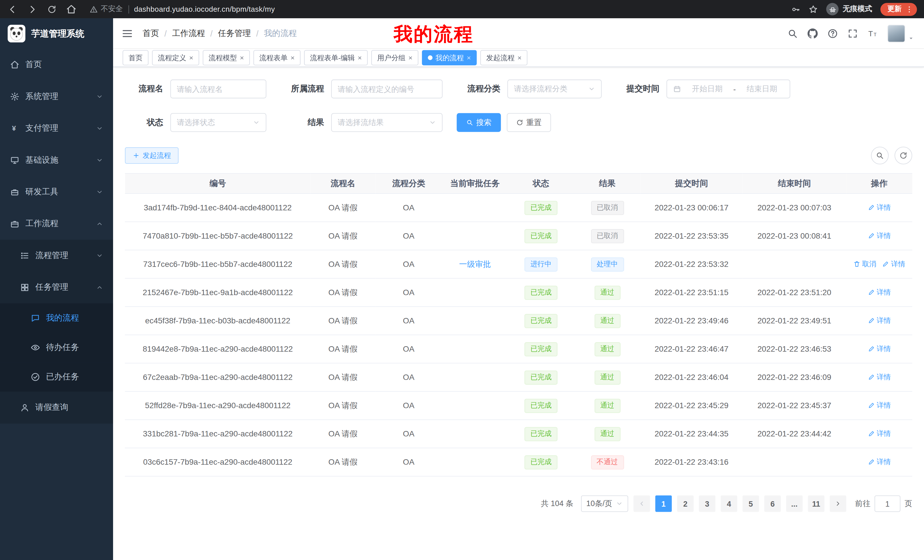  What do you see at coordinates (57, 128) in the screenshot?
I see `sidebar-item-支付管理: ¥支付管理` at bounding box center [57, 128].